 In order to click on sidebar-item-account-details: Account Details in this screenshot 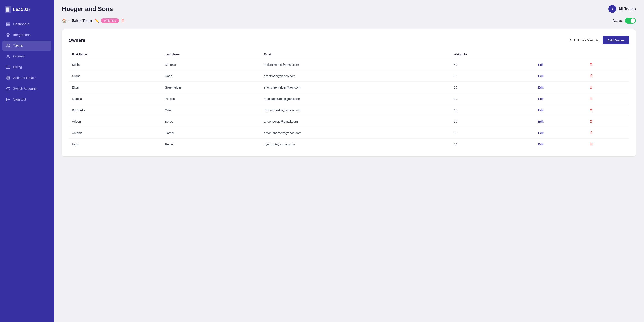, I will do `click(27, 78)`.